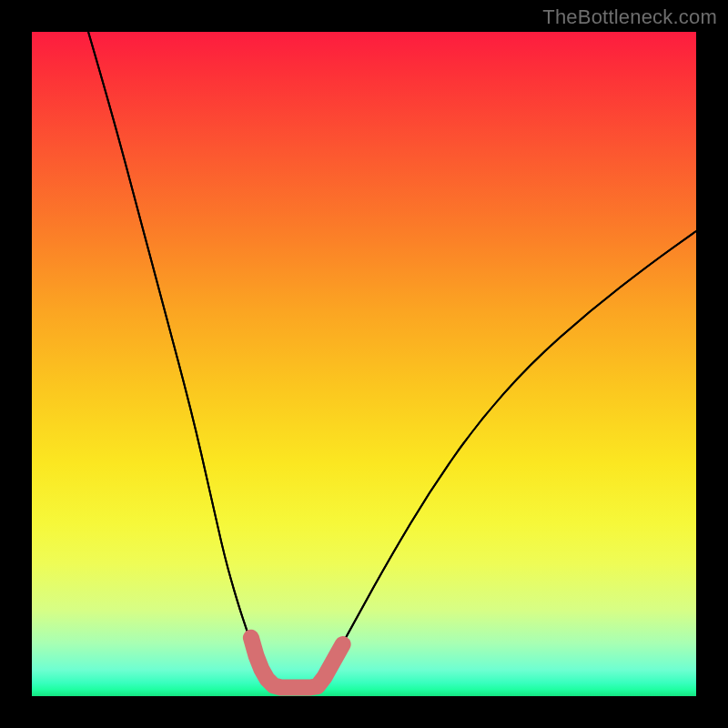  Describe the element at coordinates (630, 17) in the screenshot. I see `watermark-text: TheBottleneck.com` at that location.